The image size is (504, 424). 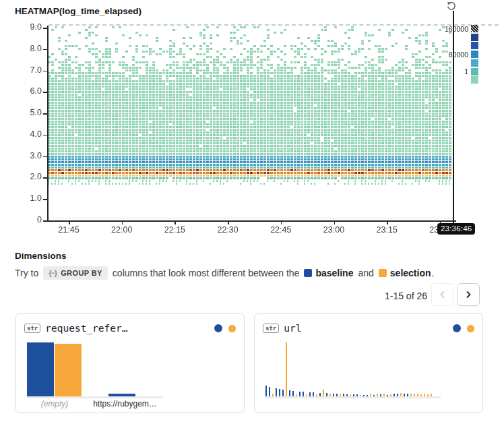 What do you see at coordinates (29, 49) in the screenshot?
I see `y-axis-tick-label: 8.0` at bounding box center [29, 49].